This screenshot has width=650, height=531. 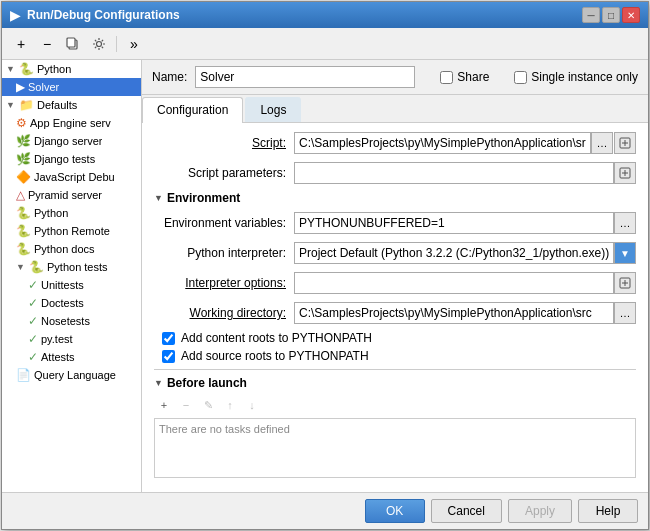 I want to click on script-field-group: …, so click(x=465, y=143).